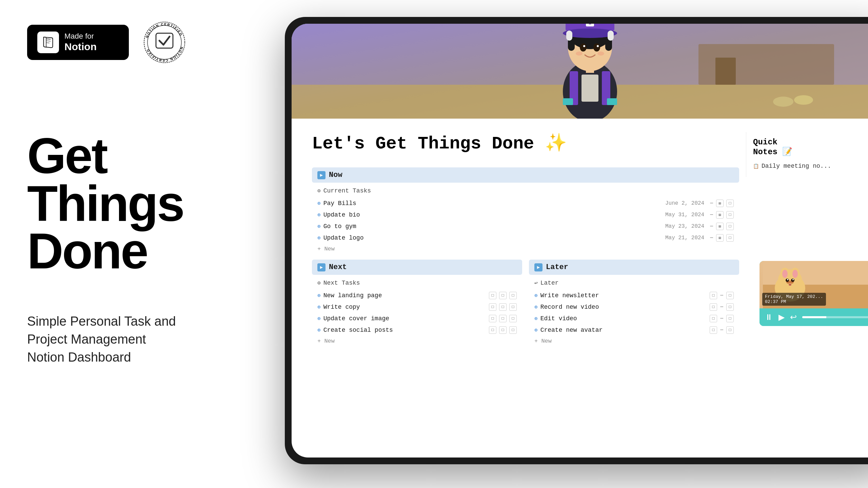  Describe the element at coordinates (634, 283) in the screenshot. I see `later-subsection-header: ↩ Later` at that location.